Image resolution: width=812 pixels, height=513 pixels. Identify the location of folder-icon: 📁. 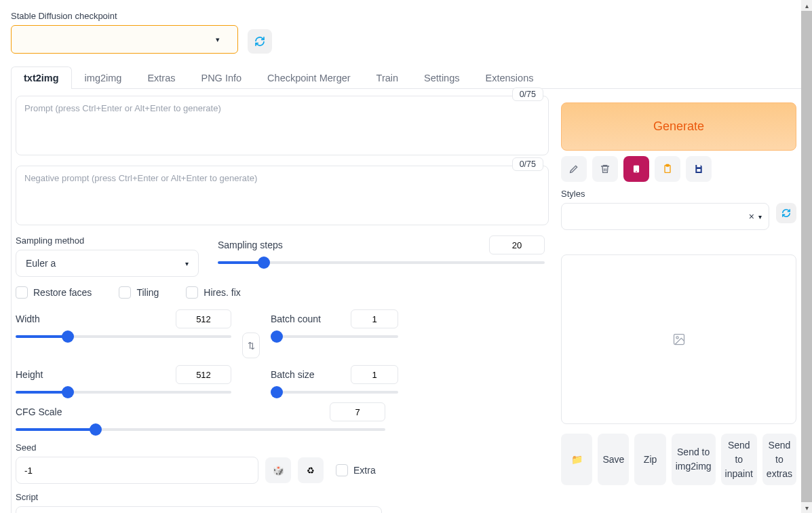
(577, 460).